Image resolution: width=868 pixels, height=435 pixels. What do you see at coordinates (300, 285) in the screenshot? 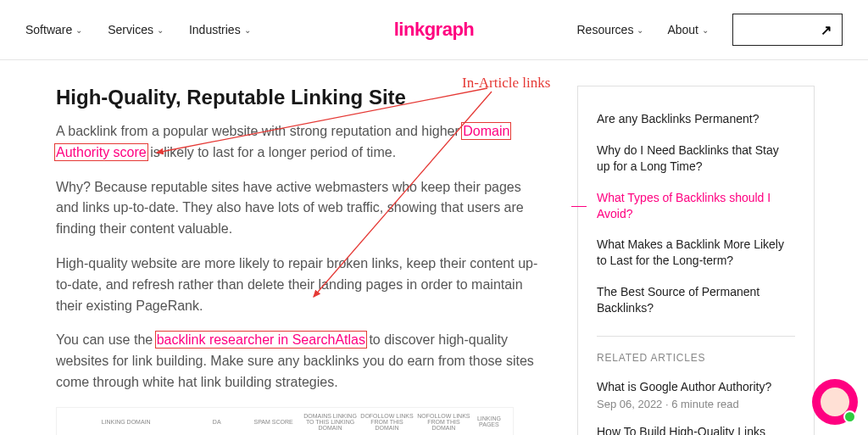
I see `paragraph-3: High-quality website are more likely to …` at bounding box center [300, 285].